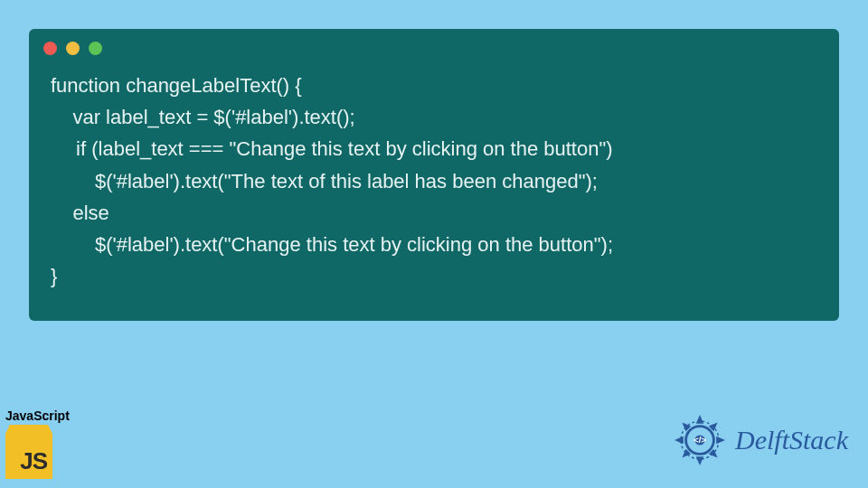 The width and height of the screenshot is (868, 488). Describe the element at coordinates (332, 244) in the screenshot. I see `code-line: $('#label').text("Change this text by cl…` at that location.